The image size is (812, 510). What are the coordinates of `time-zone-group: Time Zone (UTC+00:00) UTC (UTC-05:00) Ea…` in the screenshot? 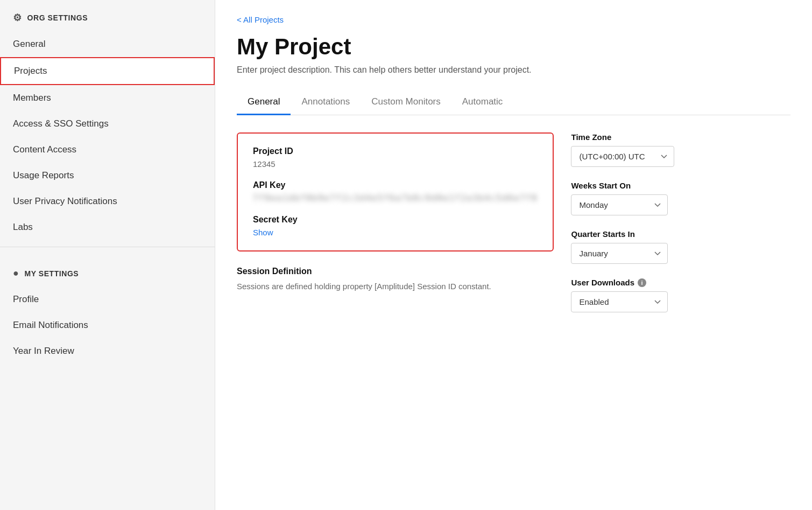 It's located at (681, 150).